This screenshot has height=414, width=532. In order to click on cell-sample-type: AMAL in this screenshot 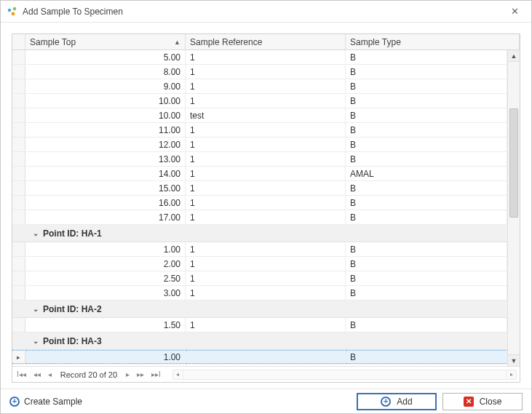, I will do `click(426, 173)`.